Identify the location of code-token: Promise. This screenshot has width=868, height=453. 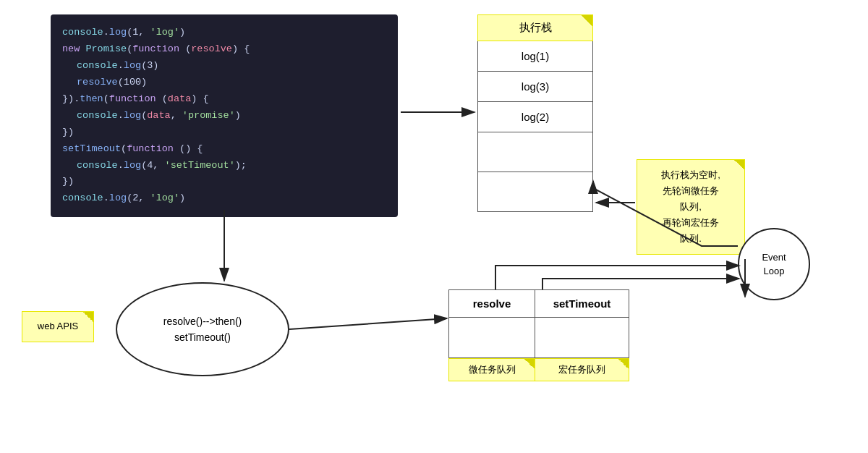
(106, 49).